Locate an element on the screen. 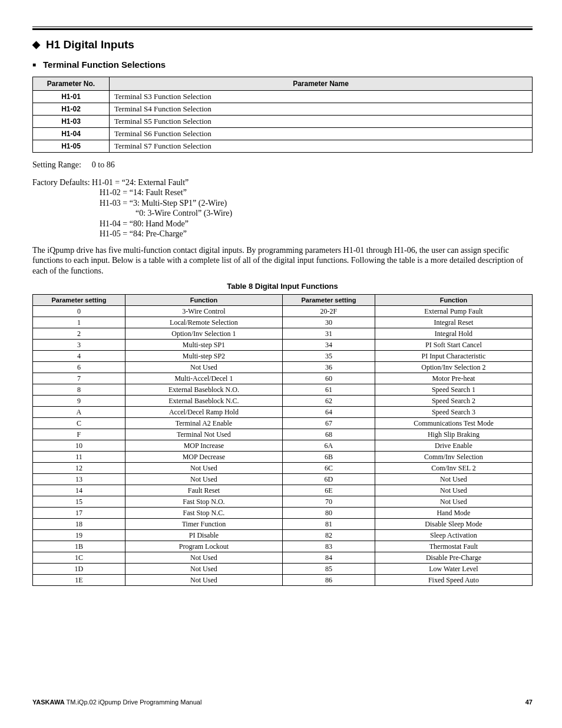 This screenshot has width=562, height=728. func-cell: 6B is located at coordinates (329, 457).